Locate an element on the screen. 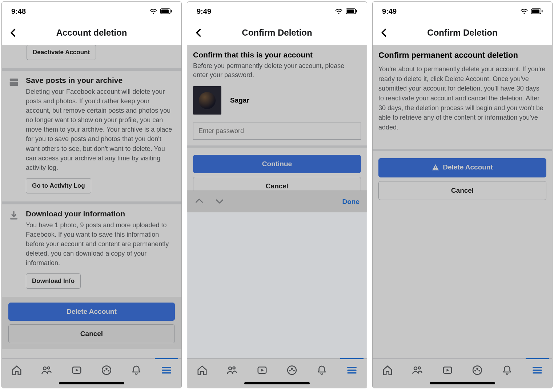 This screenshot has width=554, height=392. status-bar: 9:48 is located at coordinates (92, 11).